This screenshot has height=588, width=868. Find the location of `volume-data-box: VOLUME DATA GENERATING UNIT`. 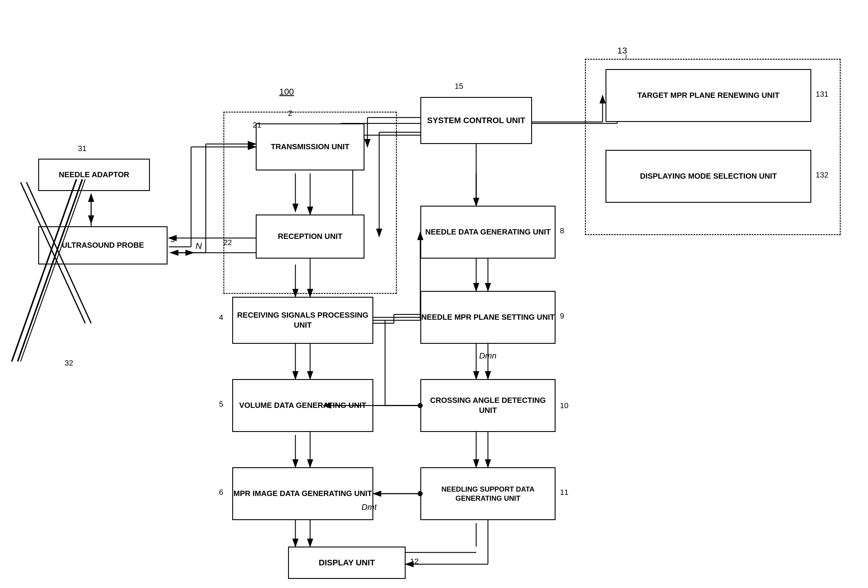

volume-data-box: VOLUME DATA GENERATING UNIT is located at coordinates (303, 405).